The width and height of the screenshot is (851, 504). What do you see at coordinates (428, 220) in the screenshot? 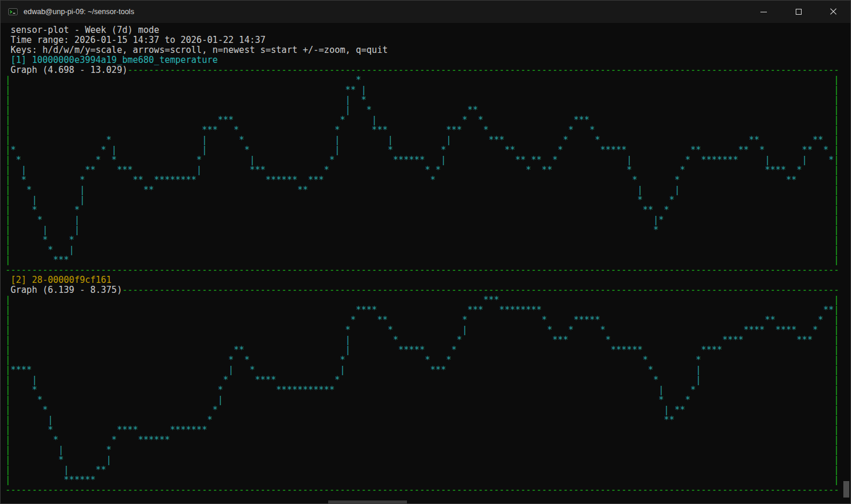
I see `graph-row: | * | |* |` at bounding box center [428, 220].